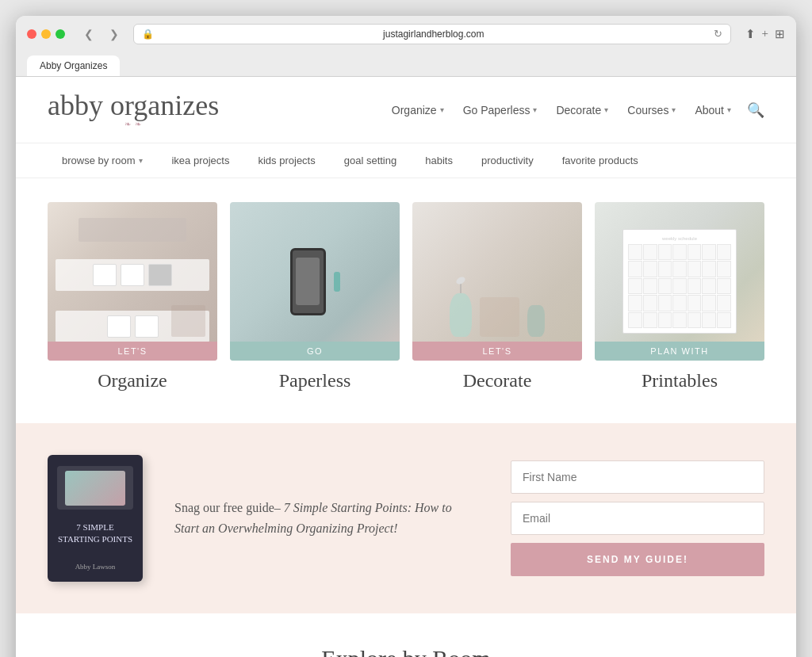 The width and height of the screenshot is (812, 657). Describe the element at coordinates (95, 518) in the screenshot. I see `guide-book-cover: 7 SIMPLE STARTING POINTS Abby Lawson` at that location.